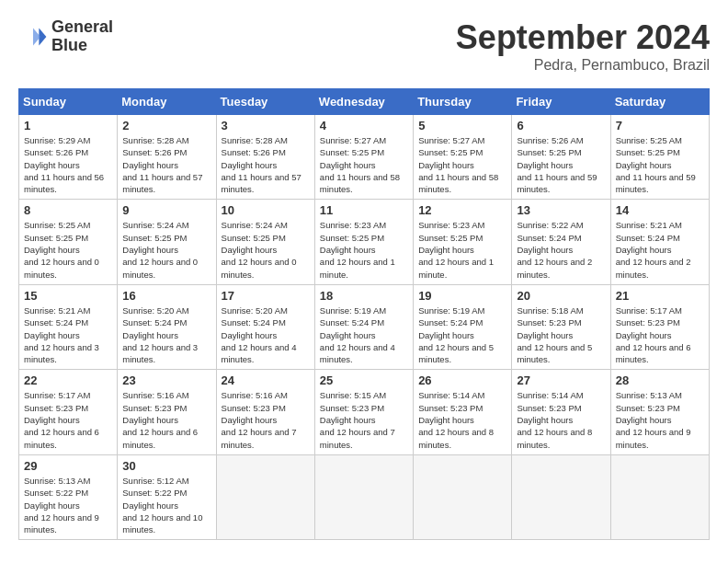  Describe the element at coordinates (364, 381) in the screenshot. I see `day-number: 25` at that location.